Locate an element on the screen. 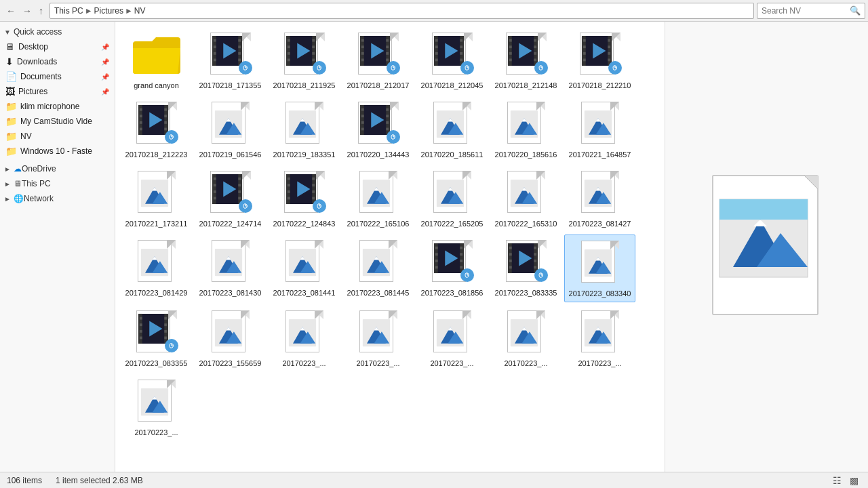 The image size is (868, 488). file-icon-f19 is located at coordinates (526, 194).